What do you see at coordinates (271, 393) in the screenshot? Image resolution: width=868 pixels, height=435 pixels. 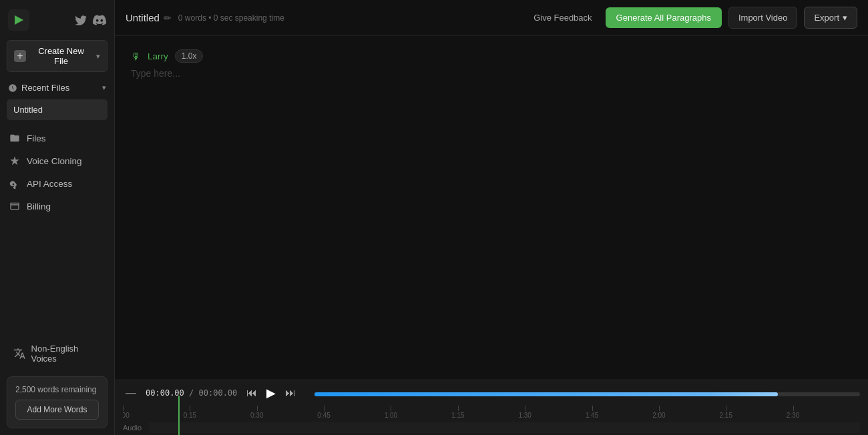 I see `transport-controls: ⏮ ▶ ⏭` at bounding box center [271, 393].